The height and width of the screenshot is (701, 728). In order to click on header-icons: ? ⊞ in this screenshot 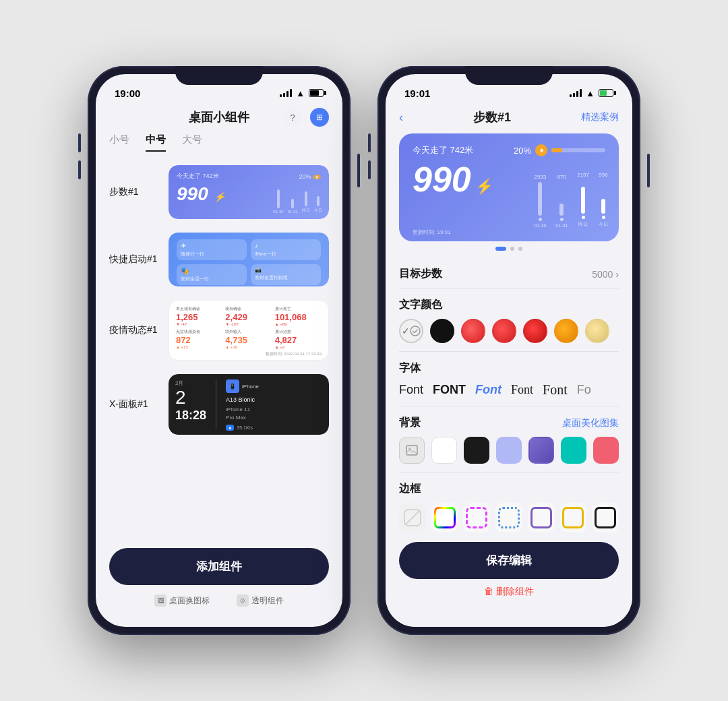, I will do `click(306, 117)`.